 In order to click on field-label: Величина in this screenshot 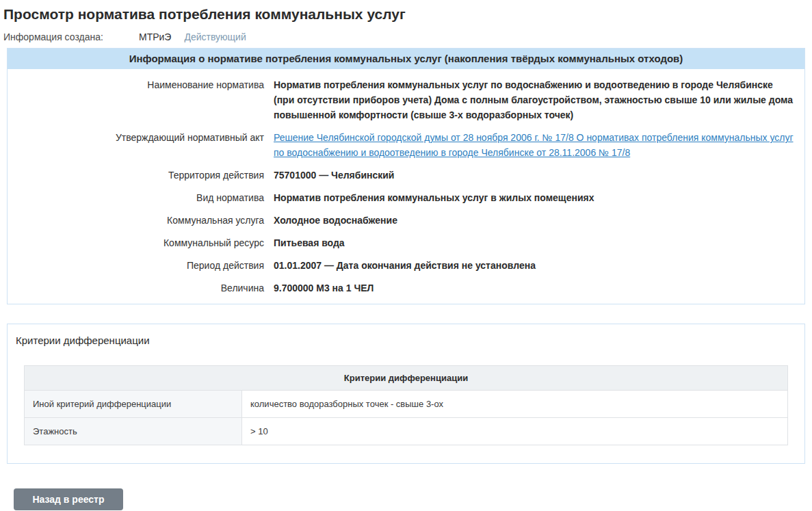, I will do `click(135, 288)`.